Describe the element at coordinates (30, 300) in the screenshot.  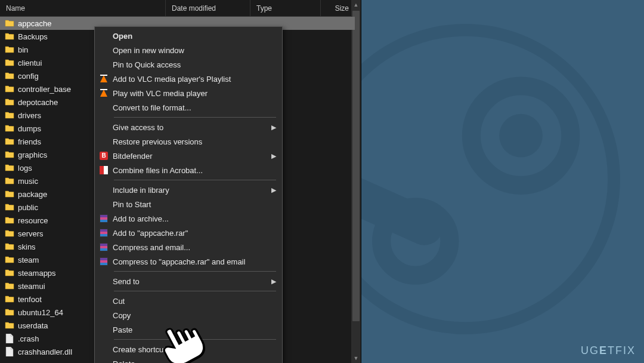
I see `folder-label: tenfoot` at that location.